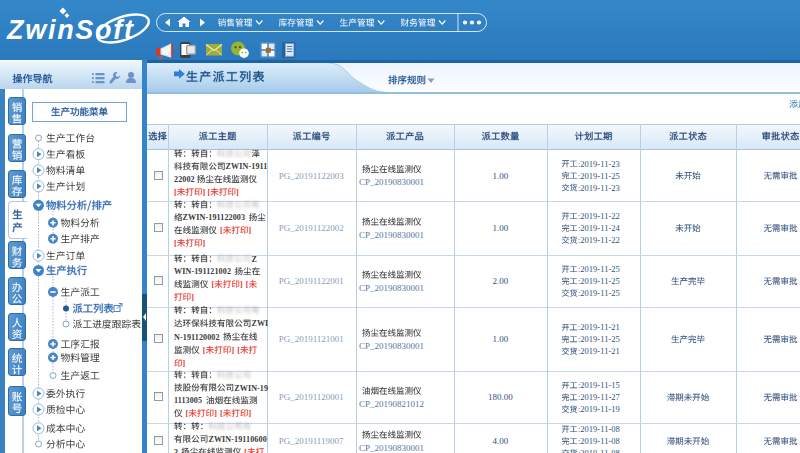 This screenshot has width=800, height=453. I want to click on svg-text: PG_20191119007, so click(312, 441).